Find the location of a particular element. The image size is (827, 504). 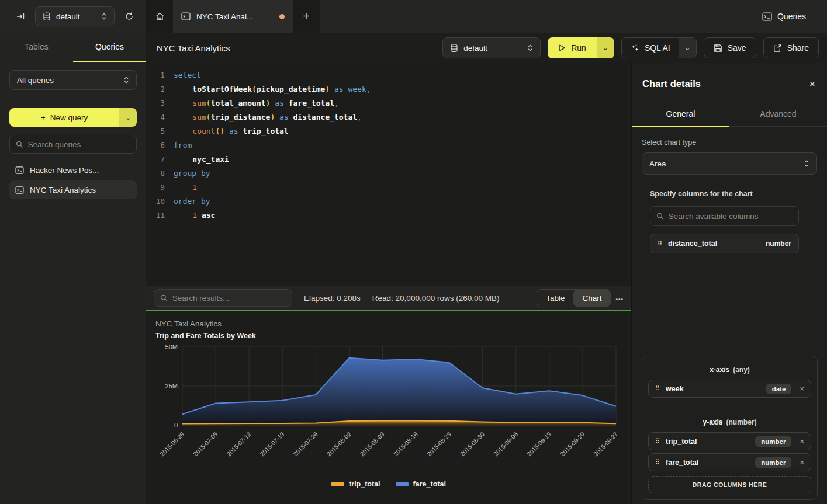

svg-text: 2015-08-16 is located at coordinates (406, 444).